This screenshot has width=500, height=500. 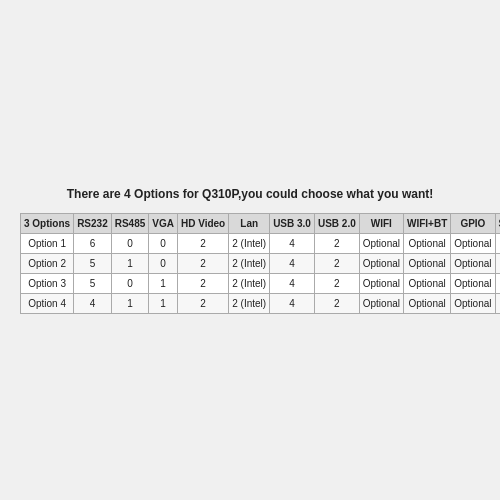 I want to click on col-header-usb20: USB 2.0, so click(x=336, y=223).